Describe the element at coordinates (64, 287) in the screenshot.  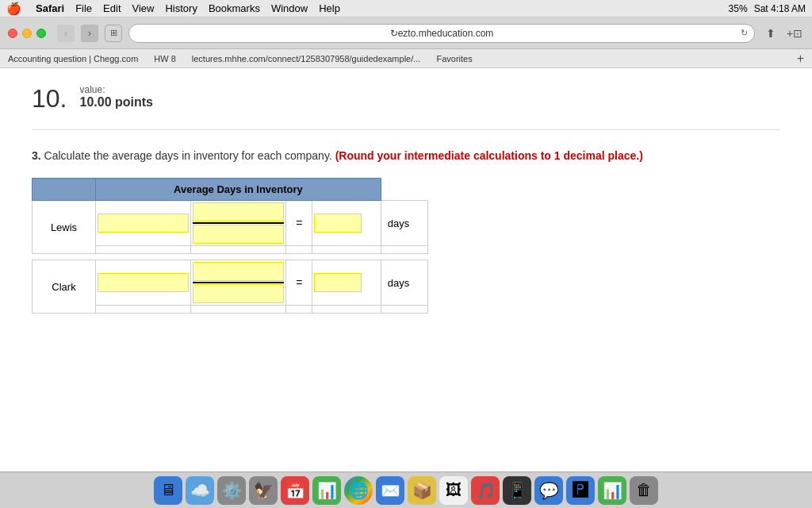
I see `clark-label: Clark` at that location.